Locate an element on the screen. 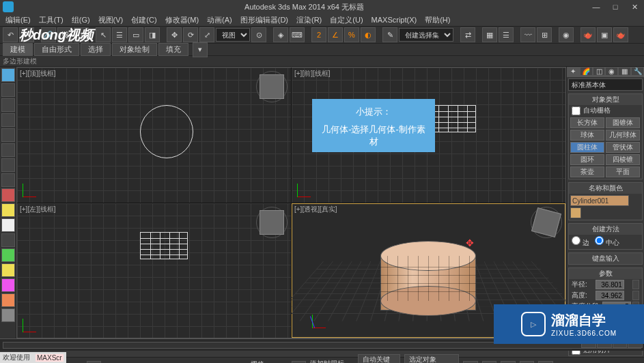 Image resolution: width=644 pixels, height=363 pixels. object-name-input is located at coordinates (600, 201).